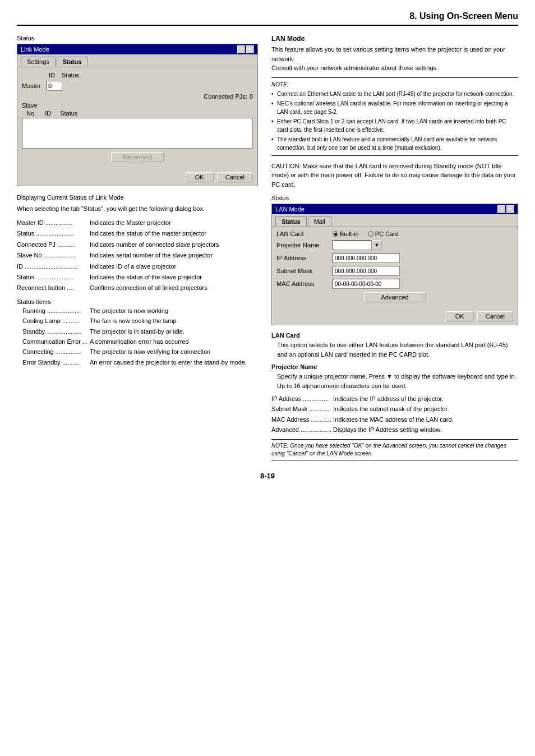 This screenshot has width=535, height=756. Describe the element at coordinates (357, 245) in the screenshot. I see `projector-name-input-group: ▼` at that location.